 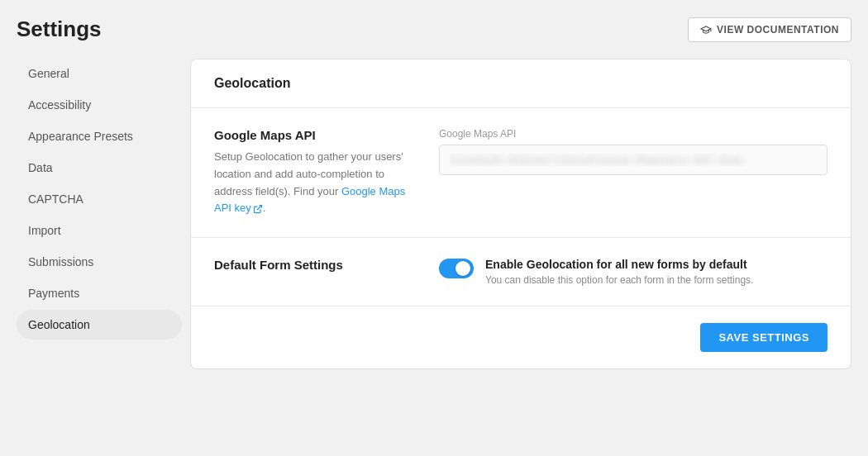 What do you see at coordinates (99, 230) in the screenshot?
I see `sidebar-item-import: Import` at bounding box center [99, 230].